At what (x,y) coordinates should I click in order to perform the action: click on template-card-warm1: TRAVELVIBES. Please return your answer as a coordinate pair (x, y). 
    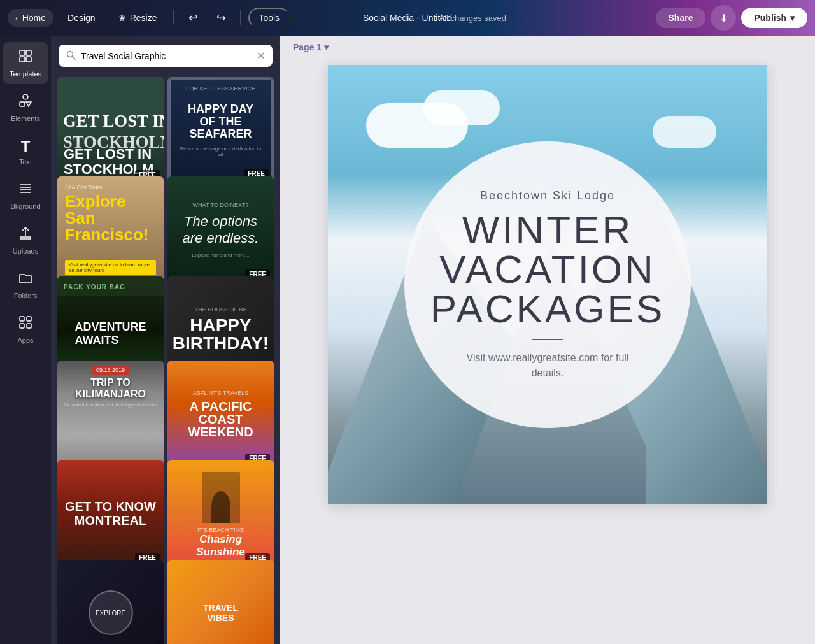
    Looking at the image, I should click on (220, 602).